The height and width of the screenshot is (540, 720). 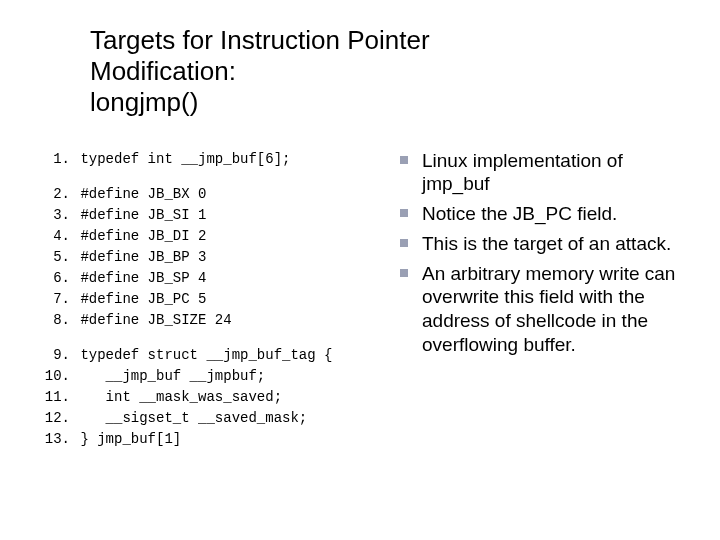 I want to click on code-line: 7. #define JB_PC 5, so click(x=215, y=300).